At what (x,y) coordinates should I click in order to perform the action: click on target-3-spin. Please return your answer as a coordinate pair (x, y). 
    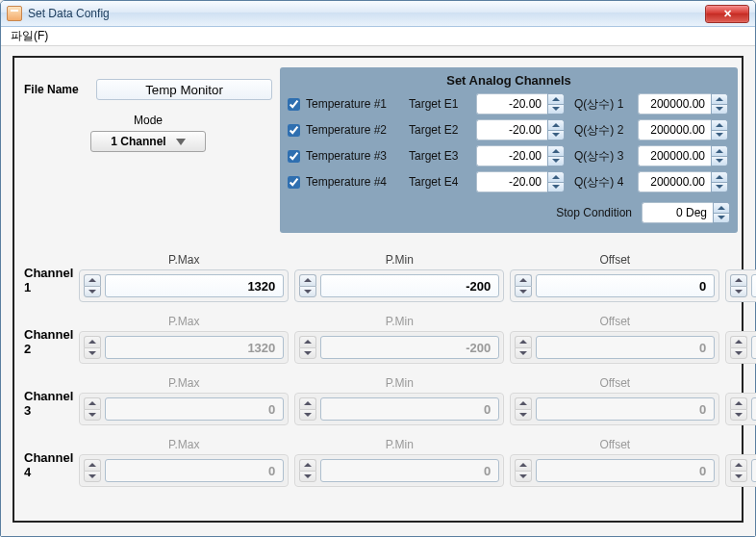
    Looking at the image, I should click on (522, 156).